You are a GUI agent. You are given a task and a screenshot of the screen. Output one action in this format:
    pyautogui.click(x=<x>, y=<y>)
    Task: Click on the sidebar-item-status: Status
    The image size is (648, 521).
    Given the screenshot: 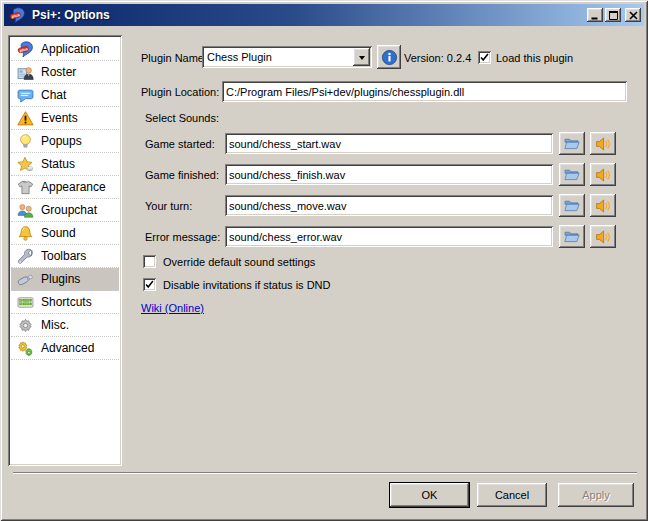 What is the action you would take?
    pyautogui.click(x=65, y=164)
    